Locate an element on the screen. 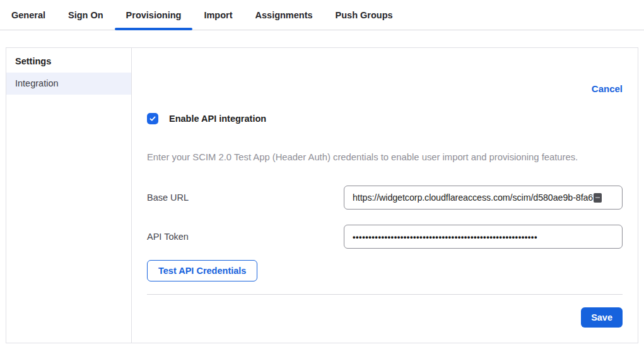 This screenshot has height=349, width=644. api-token-label: API Token is located at coordinates (168, 237).